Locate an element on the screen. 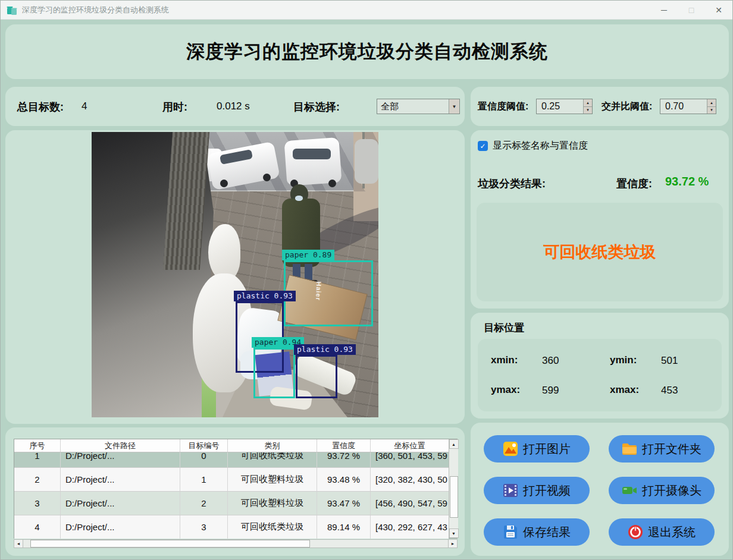 This screenshot has height=560, width=733. cell-target-id: 1 is located at coordinates (204, 479).